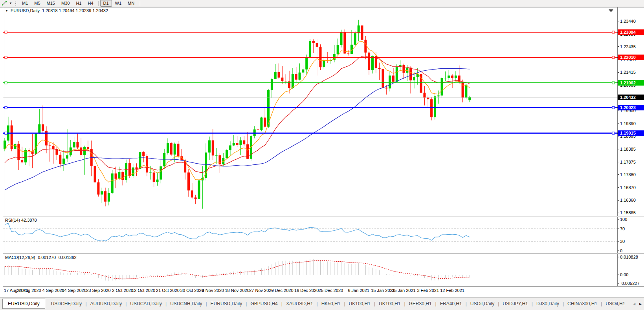 The width and height of the screenshot is (644, 310). Describe the element at coordinates (628, 200) in the screenshot. I see `price-tick-label: 1.16360` at that location.